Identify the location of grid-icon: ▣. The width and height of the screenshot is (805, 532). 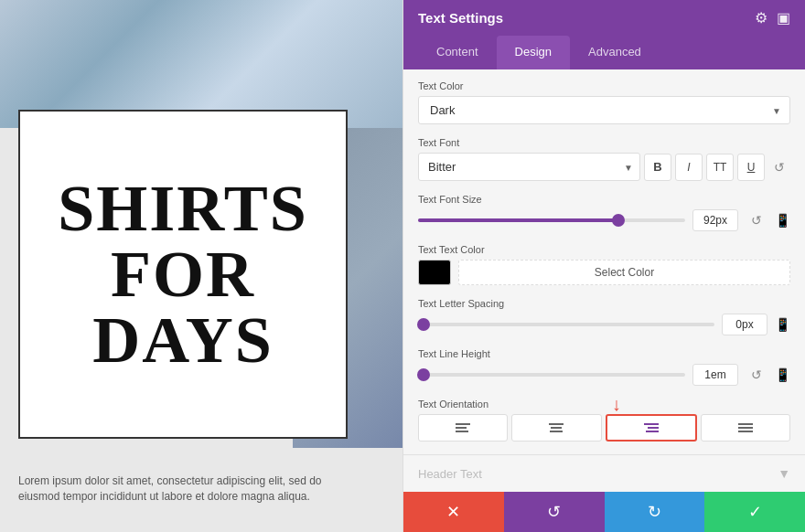
(783, 18).